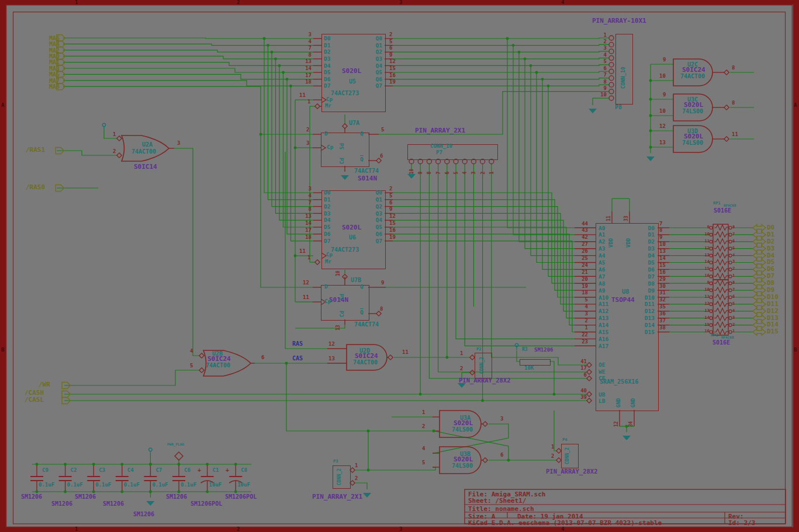  I want to click on u7b-cd: Cd, so click(343, 314).